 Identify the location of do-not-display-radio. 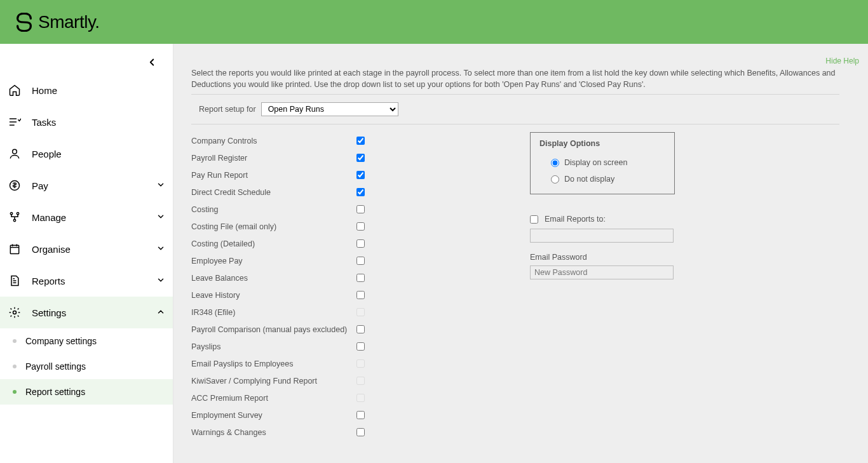
(555, 179).